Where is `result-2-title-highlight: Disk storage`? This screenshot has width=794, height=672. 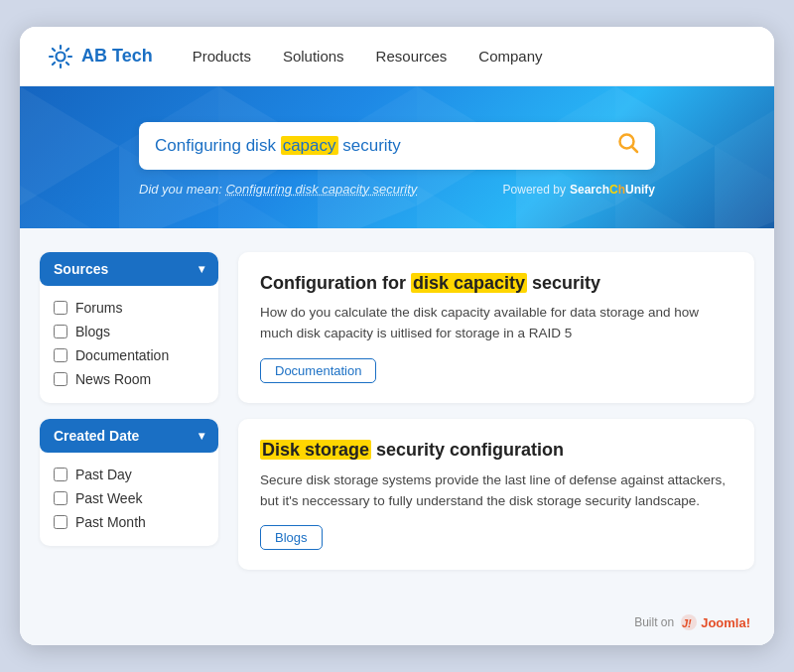
result-2-title-highlight: Disk storage is located at coordinates (316, 450).